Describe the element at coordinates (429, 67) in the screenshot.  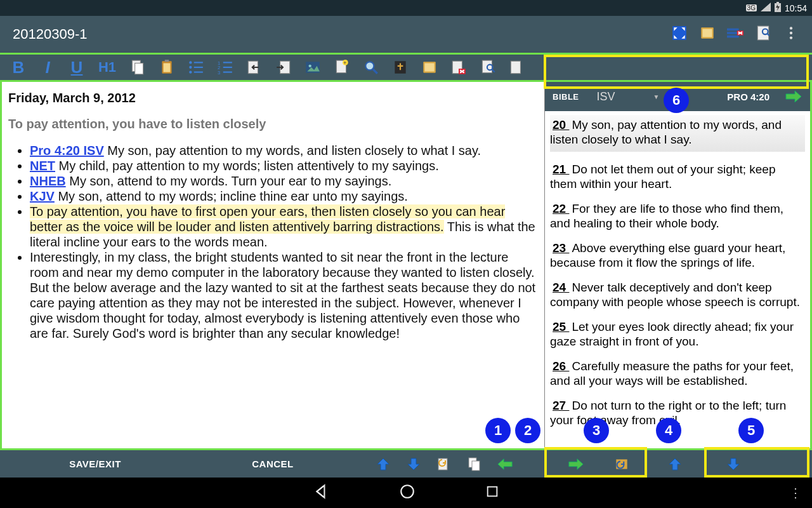
I see `commentary-button` at that location.